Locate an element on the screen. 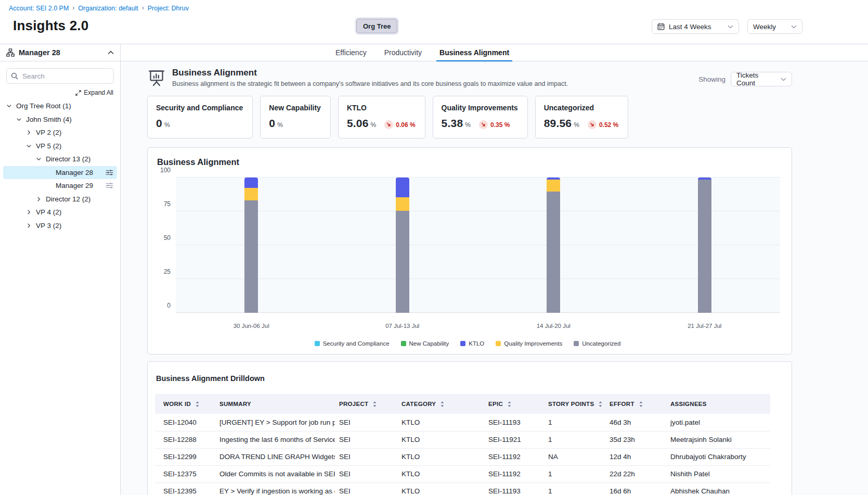  tree-item-org-tree-root-1: Org Tree Root (1) is located at coordinates (60, 106).